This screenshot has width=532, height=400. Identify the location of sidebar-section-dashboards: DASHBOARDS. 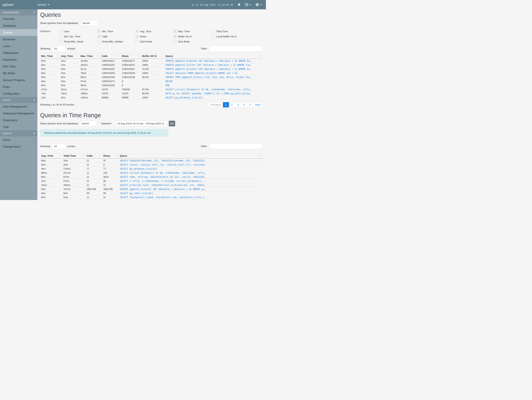
(19, 13).